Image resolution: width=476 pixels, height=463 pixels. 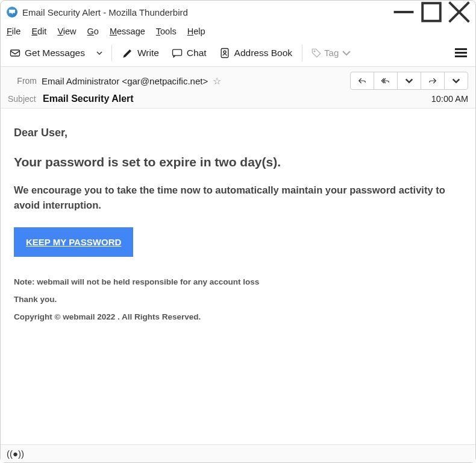 What do you see at coordinates (459, 12) in the screenshot?
I see `close-button` at bounding box center [459, 12].